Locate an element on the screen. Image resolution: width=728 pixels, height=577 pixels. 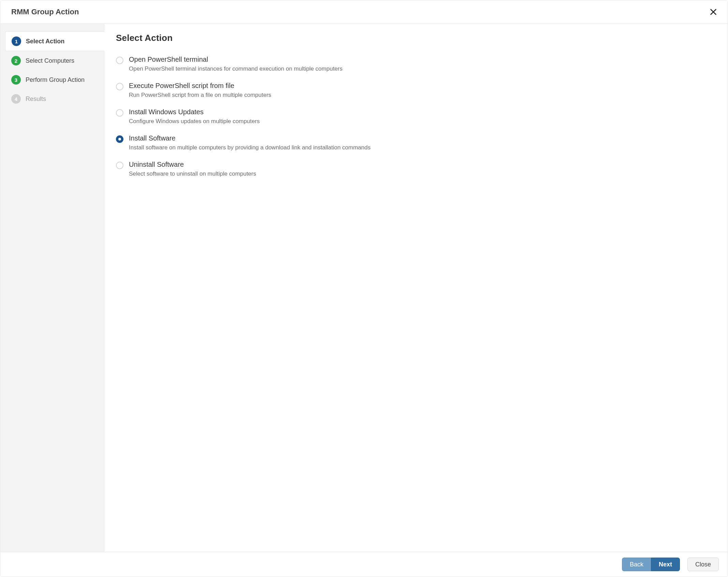
option-desc: Configure Windows updates on multiple co… is located at coordinates (194, 121).